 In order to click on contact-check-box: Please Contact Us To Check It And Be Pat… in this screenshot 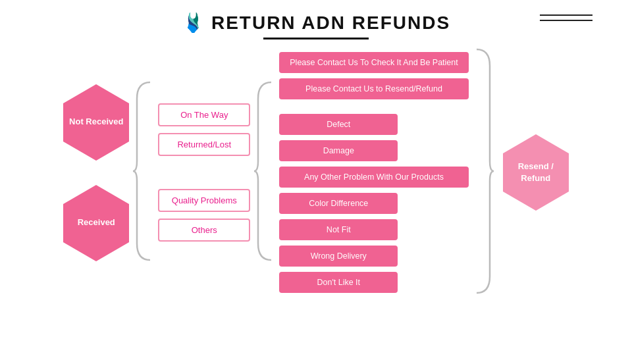, I will do `click(374, 63)`.